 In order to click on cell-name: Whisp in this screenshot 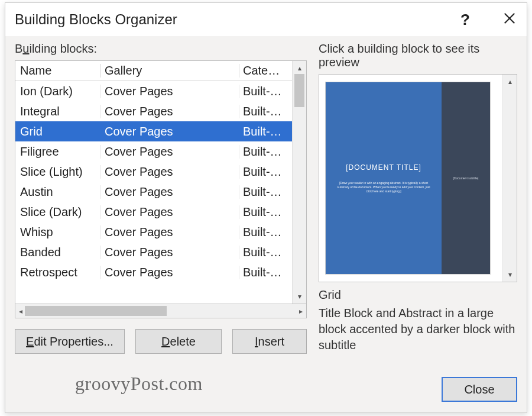, I will do `click(59, 232)`.